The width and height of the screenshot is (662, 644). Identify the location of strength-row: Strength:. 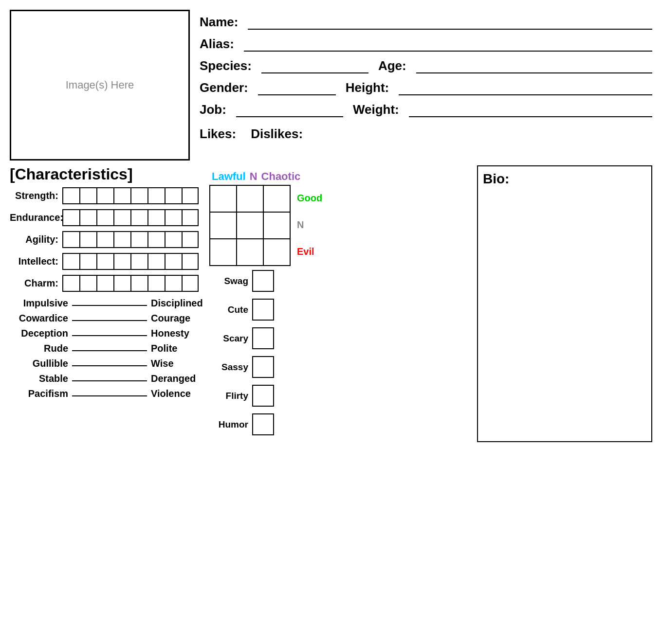
(107, 196).